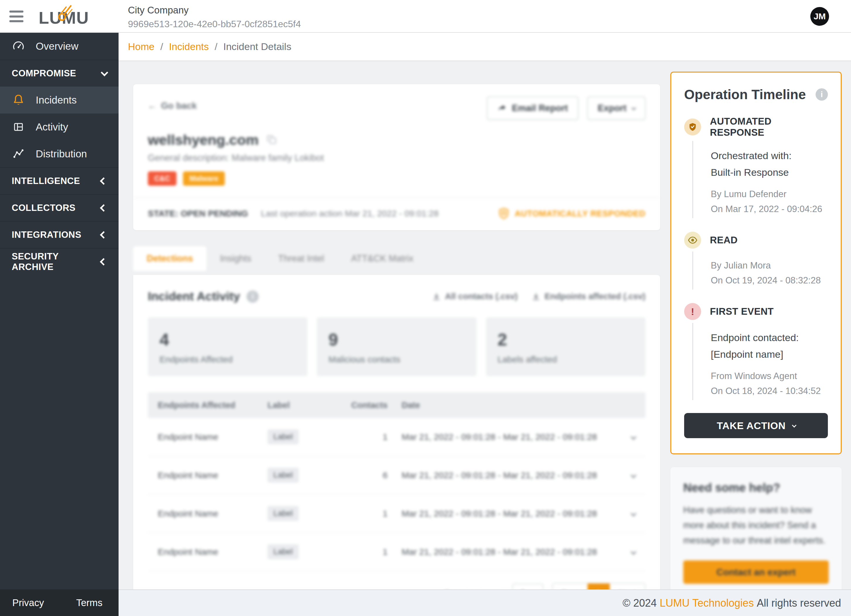 This screenshot has height=616, width=851. What do you see at coordinates (18, 154) in the screenshot?
I see `graph-icon` at bounding box center [18, 154].